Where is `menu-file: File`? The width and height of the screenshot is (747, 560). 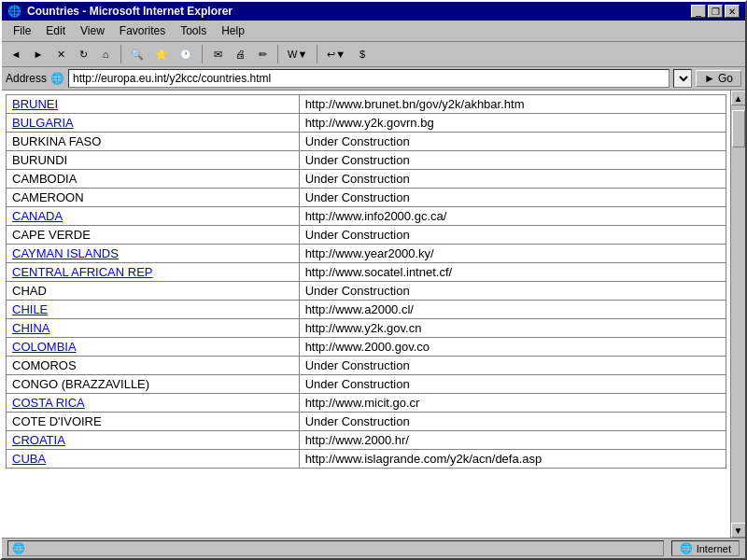 menu-file: File is located at coordinates (22, 31).